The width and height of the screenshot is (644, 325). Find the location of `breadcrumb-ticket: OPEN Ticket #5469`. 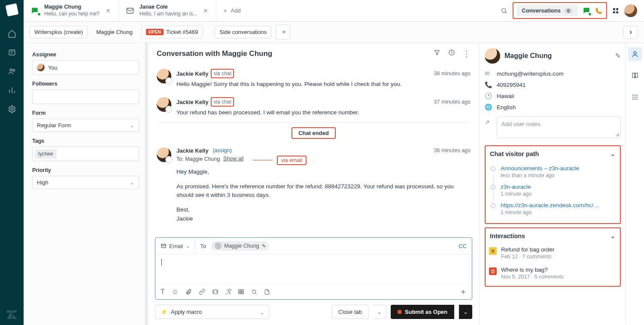

breadcrumb-ticket: OPEN Ticket #5469 is located at coordinates (172, 32).